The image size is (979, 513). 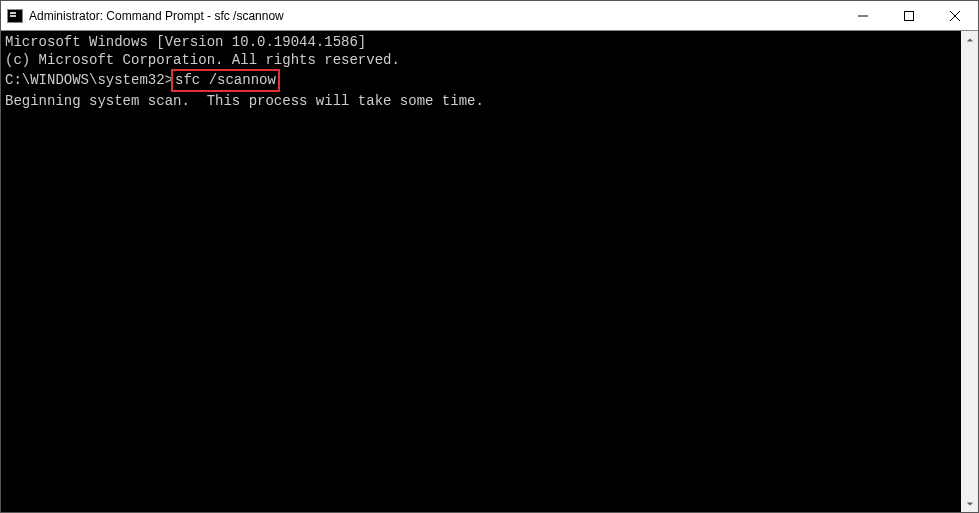 What do you see at coordinates (434, 16) in the screenshot?
I see `window-title: Administrator: Command Prompt - sfc /sca…` at bounding box center [434, 16].